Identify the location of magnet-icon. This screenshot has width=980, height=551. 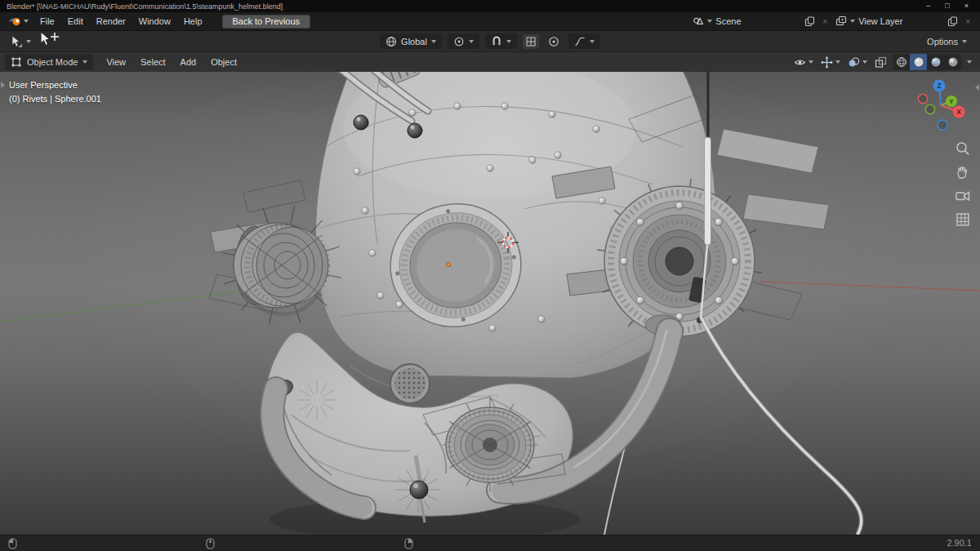
(497, 42).